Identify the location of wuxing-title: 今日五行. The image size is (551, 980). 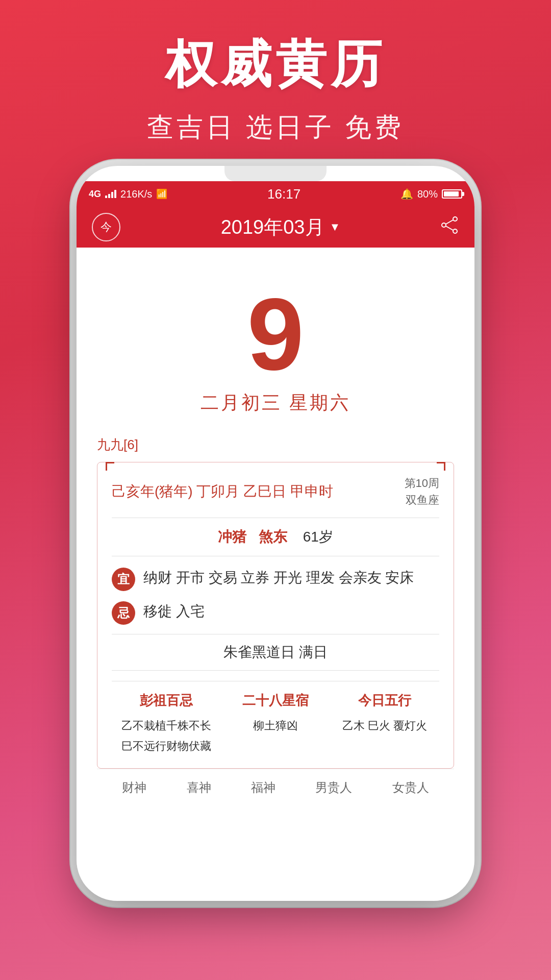
(385, 700).